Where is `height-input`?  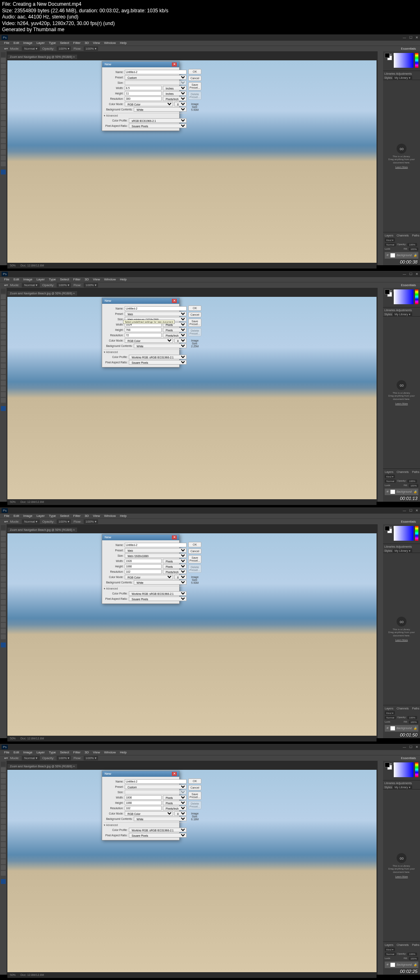 height-input is located at coordinates (143, 567).